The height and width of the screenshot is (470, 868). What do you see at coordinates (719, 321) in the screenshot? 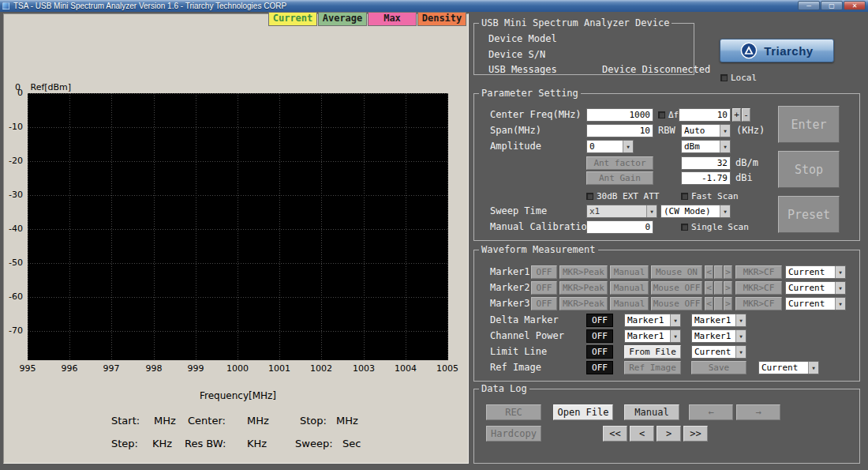
I see `delta-marker-b-dropdown: Marker1 ▼` at bounding box center [719, 321].